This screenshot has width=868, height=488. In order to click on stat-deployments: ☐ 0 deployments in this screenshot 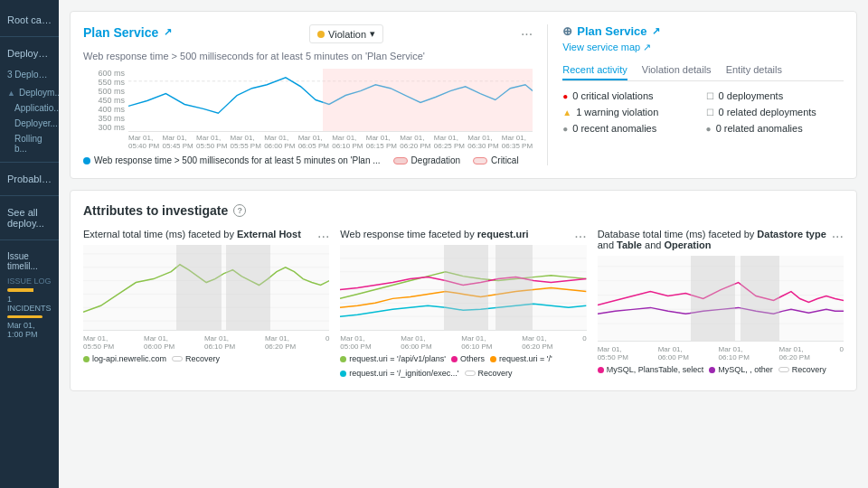, I will do `click(775, 96)`.